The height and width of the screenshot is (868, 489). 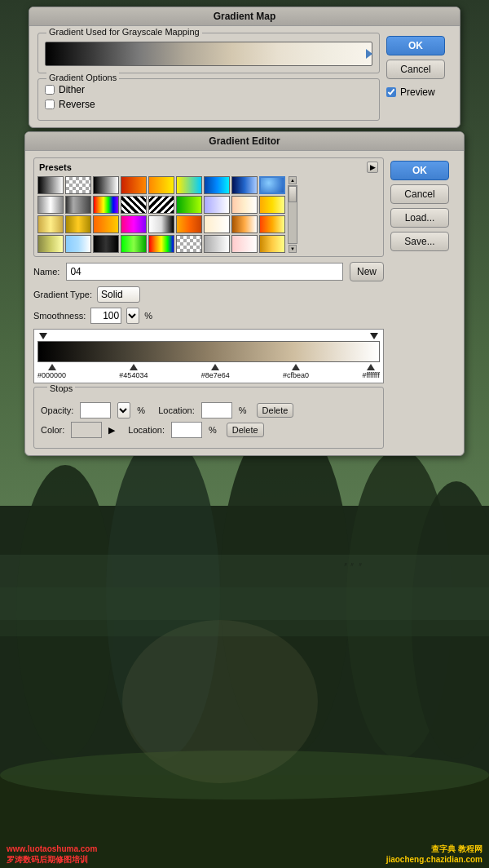 I want to click on color-arrow-icon: ▶, so click(x=112, y=431).